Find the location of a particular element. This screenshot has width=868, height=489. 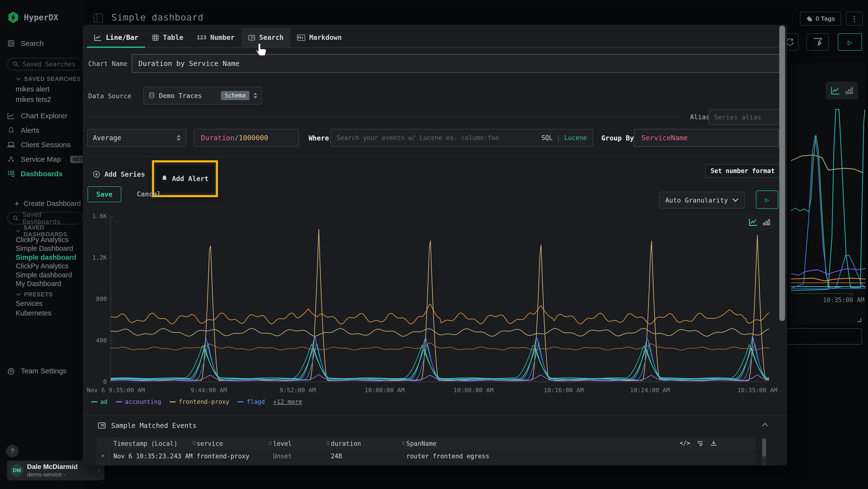

series-alias-input: Series alias is located at coordinates (744, 117).